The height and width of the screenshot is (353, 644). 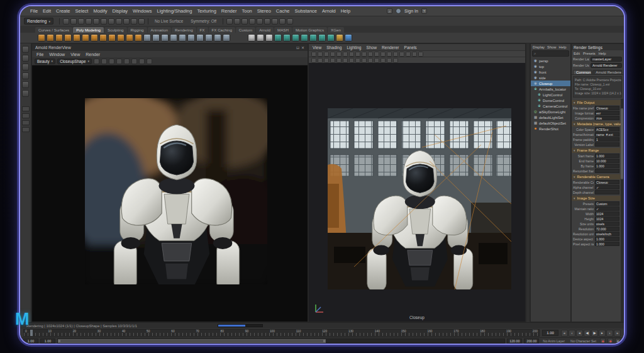 What do you see at coordinates (582, 72) in the screenshot?
I see `render-settings-tab: Common` at bounding box center [582, 72].